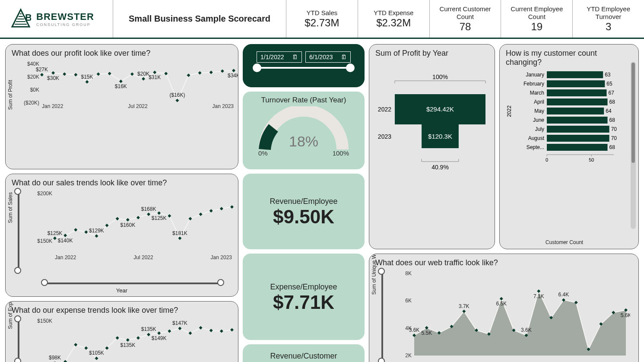 This screenshot has height=362, width=644. What do you see at coordinates (97, 231) in the screenshot?
I see `svg-text: $129K` at bounding box center [97, 231].